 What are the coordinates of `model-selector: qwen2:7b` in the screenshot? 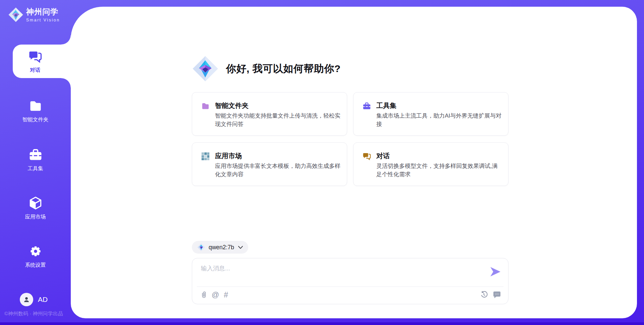 It's located at (220, 247).